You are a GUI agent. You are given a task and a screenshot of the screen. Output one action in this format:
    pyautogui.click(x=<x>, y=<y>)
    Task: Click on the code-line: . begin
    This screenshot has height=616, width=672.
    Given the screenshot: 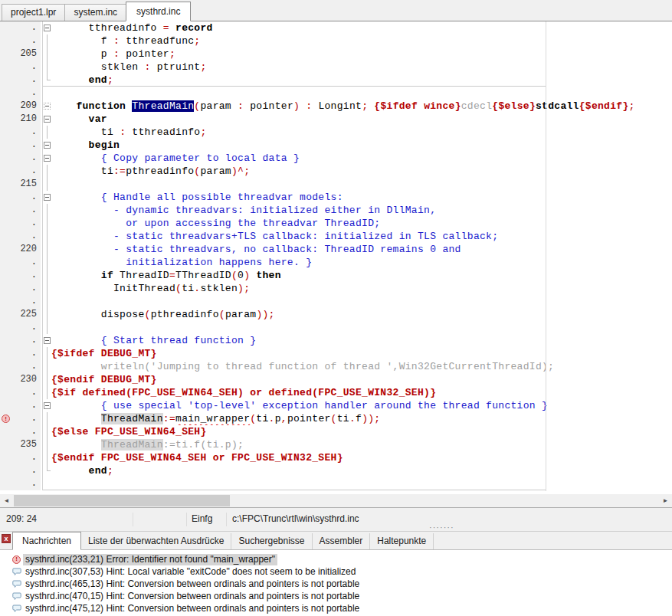 What is the action you would take?
    pyautogui.click(x=336, y=146)
    